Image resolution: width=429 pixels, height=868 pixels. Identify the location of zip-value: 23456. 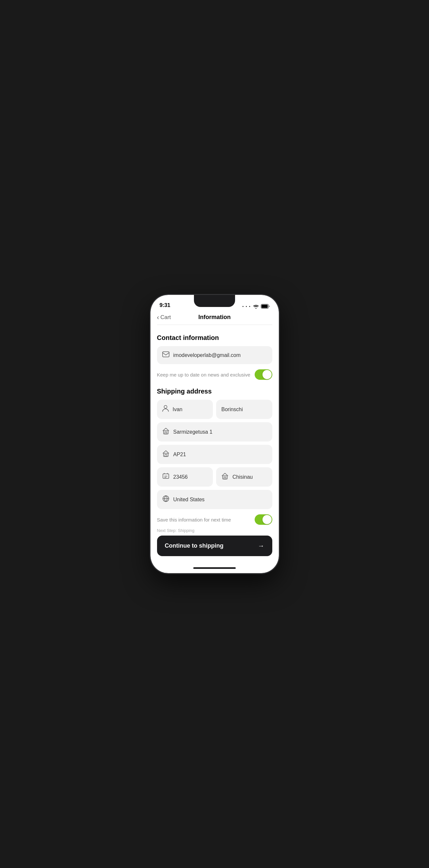
(181, 477).